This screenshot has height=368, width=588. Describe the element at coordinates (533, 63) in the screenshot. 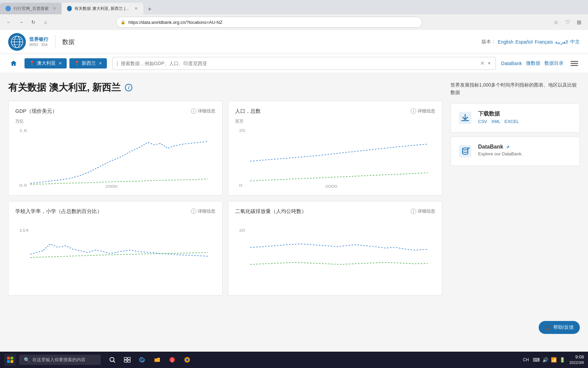

I see `nav-link-microdata: 微数据` at that location.